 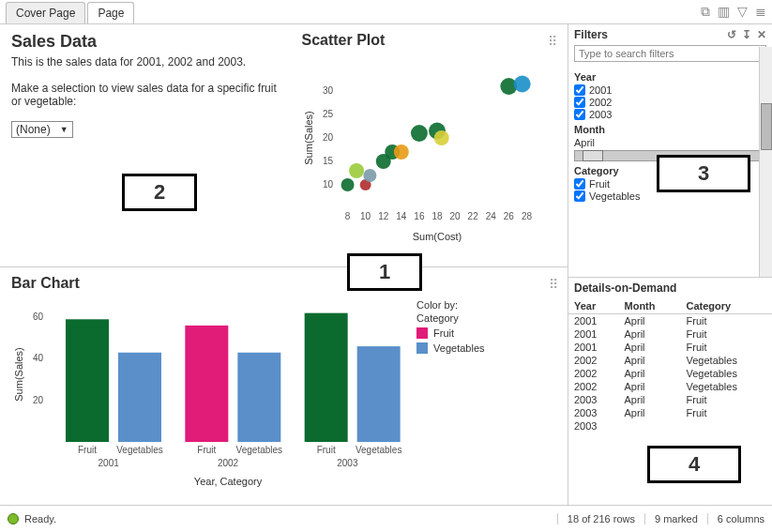 What do you see at coordinates (38, 358) in the screenshot?
I see `svg-text: 40` at bounding box center [38, 358].